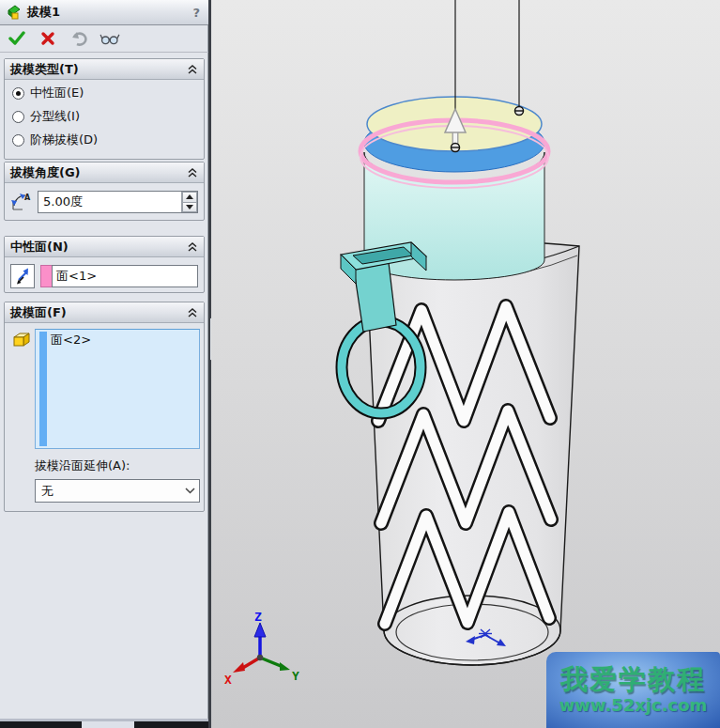 This screenshot has height=728, width=720. Describe the element at coordinates (79, 39) in the screenshot. I see `undo-icon` at that location.